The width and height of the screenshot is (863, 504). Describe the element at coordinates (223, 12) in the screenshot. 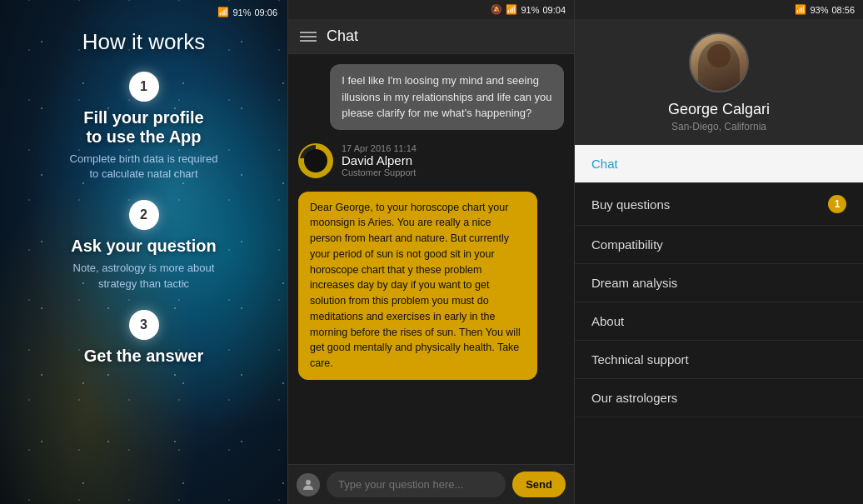

I see `signal-icon: 📶` at that location.